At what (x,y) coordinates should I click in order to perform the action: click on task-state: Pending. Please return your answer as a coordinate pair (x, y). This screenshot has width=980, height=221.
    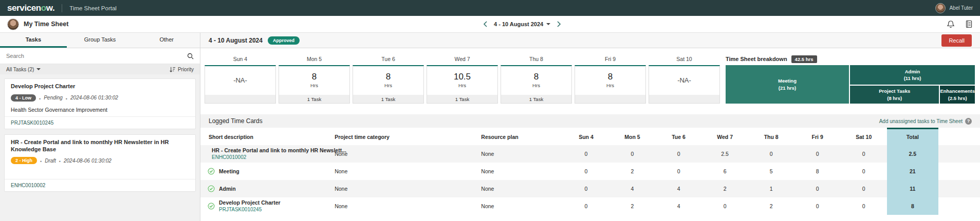
    Looking at the image, I should click on (53, 97).